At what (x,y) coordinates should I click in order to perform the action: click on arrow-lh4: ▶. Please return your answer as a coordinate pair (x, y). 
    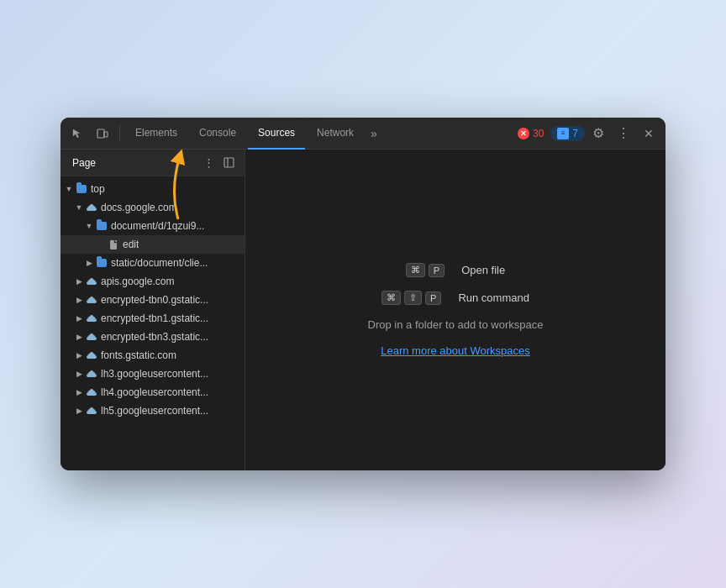
    Looking at the image, I should click on (79, 392).